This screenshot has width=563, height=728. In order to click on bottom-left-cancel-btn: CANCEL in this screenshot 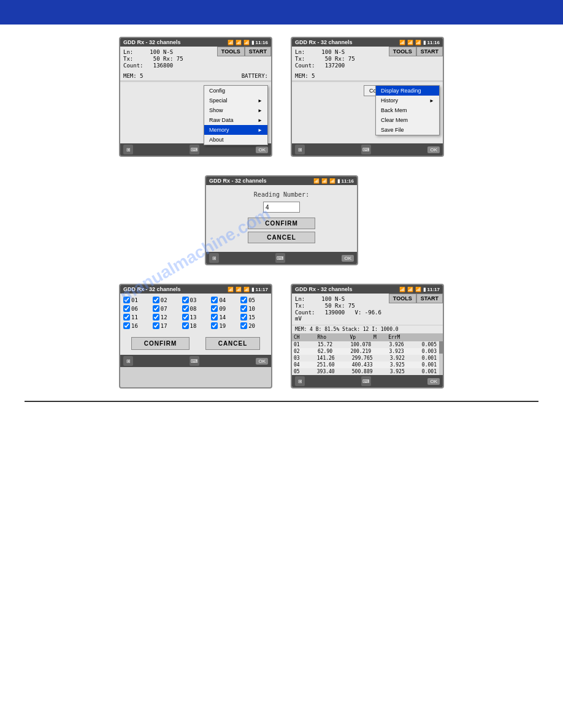, I will do `click(233, 343)`.